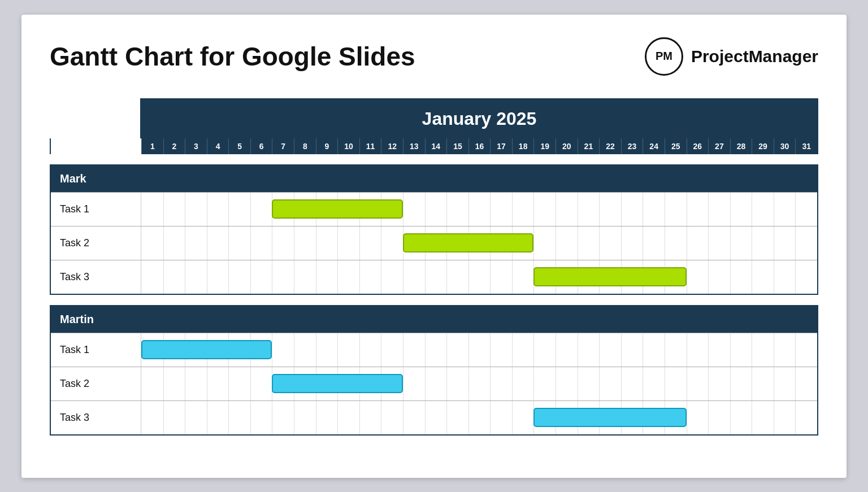 The width and height of the screenshot is (868, 492). What do you see at coordinates (436, 146) in the screenshot?
I see `day-cell-14: 14` at bounding box center [436, 146].